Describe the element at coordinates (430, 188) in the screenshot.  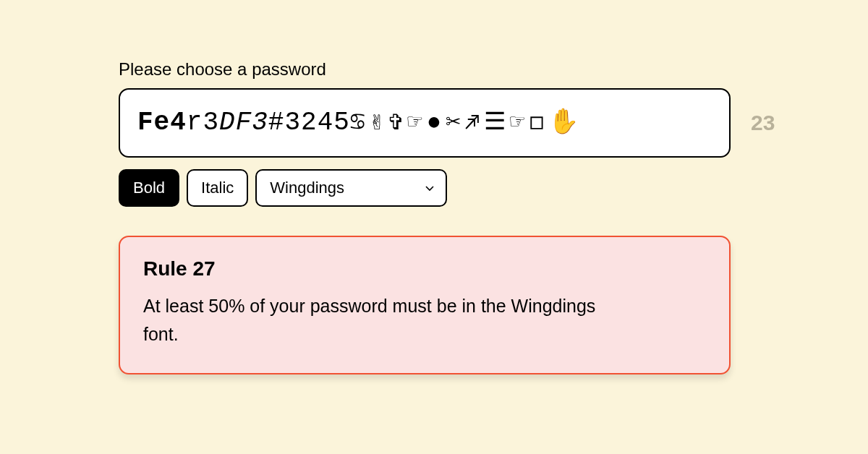
I see `chevron-down-icon` at that location.